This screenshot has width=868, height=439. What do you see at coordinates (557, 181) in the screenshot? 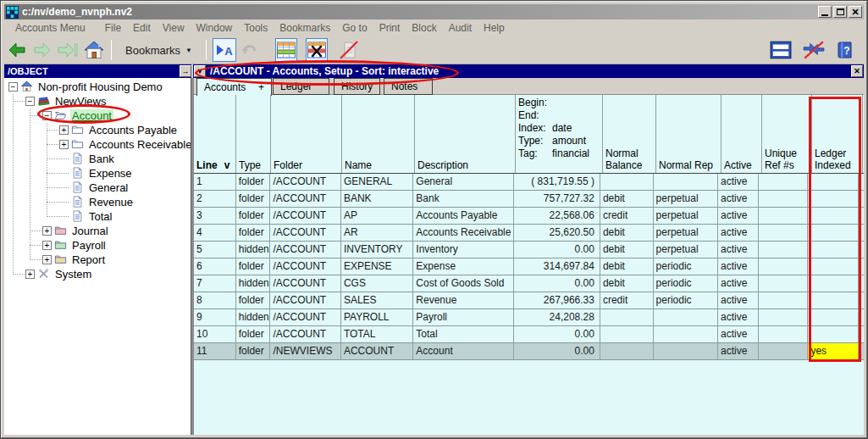
I see `cell-amount: ( 831,719.55 )` at bounding box center [557, 181].